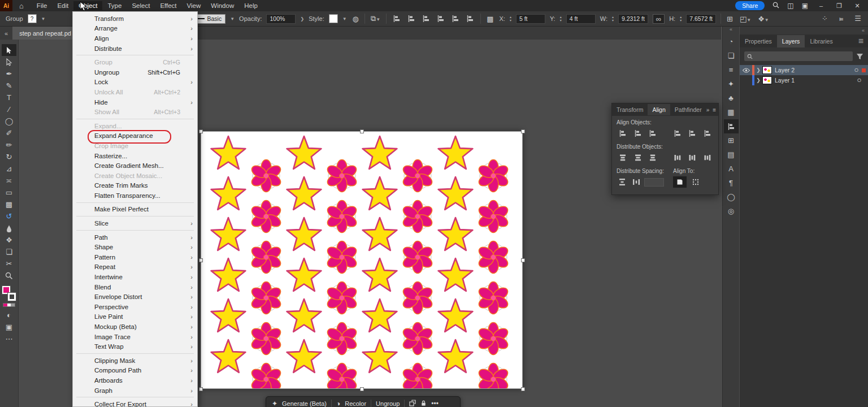 This screenshot has width=868, height=407. I want to click on symbols-panel-icon: ♣, so click(731, 98).